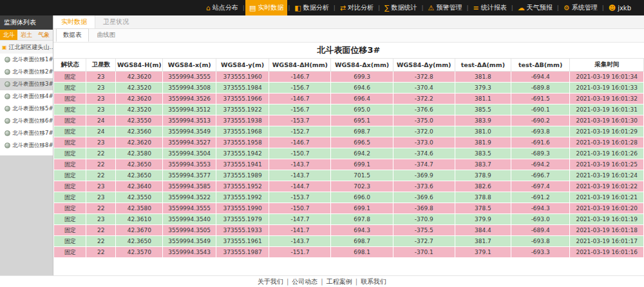 The height and width of the screenshot is (287, 644). What do you see at coordinates (101, 132) in the screenshot?
I see `table-cell: 24` at bounding box center [101, 132].